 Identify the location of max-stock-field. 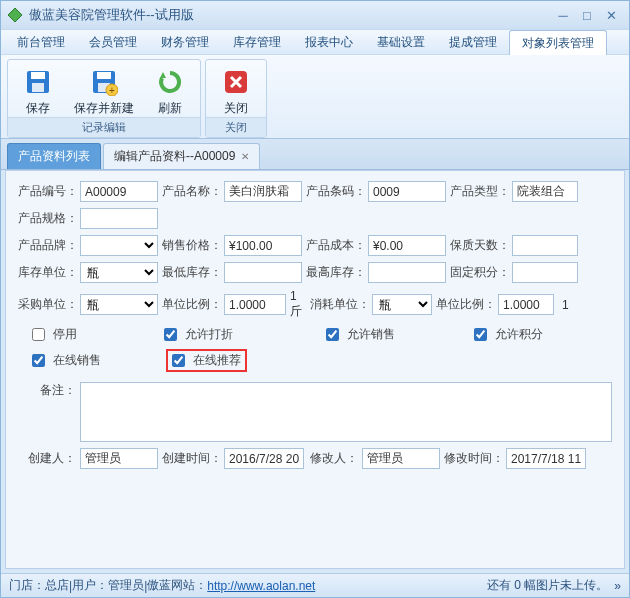
(407, 272).